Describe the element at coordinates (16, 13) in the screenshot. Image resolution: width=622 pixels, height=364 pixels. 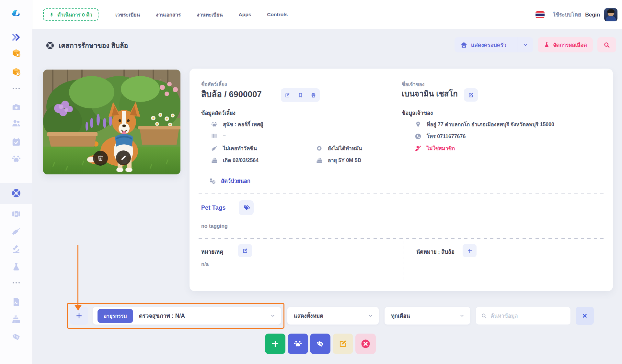
I see `app-logo` at that location.